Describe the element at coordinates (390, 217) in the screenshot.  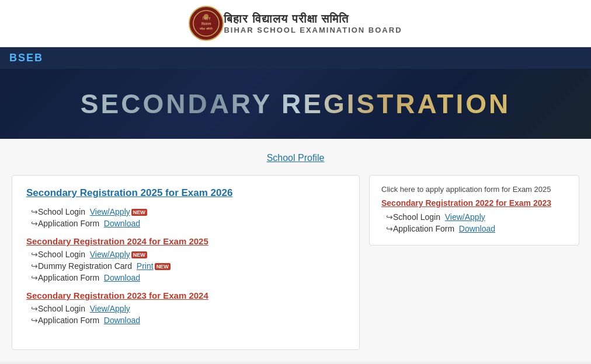
I see `arrow-icon-r1: ↪` at that location.